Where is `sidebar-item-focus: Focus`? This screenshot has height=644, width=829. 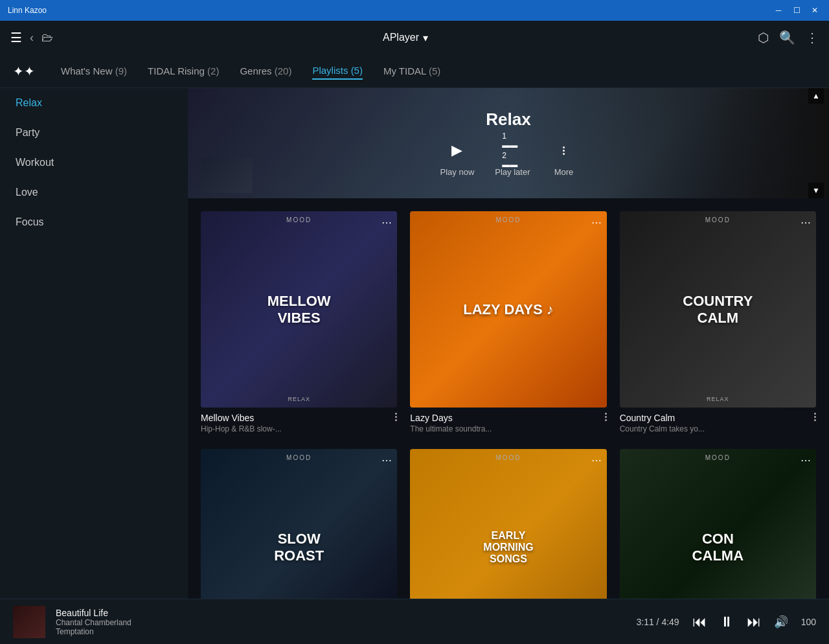
sidebar-item-focus: Focus is located at coordinates (94, 222).